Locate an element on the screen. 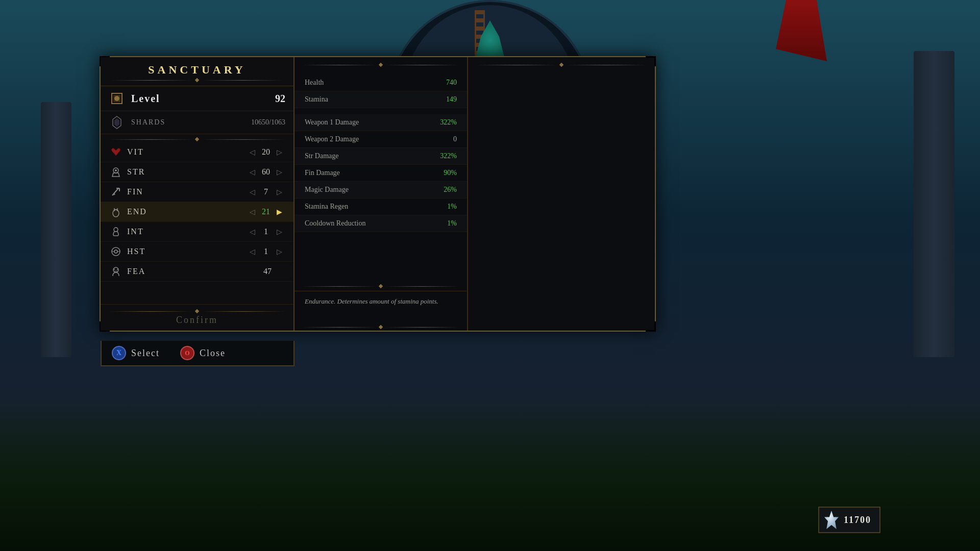 This screenshot has height=551, width=980. w2dmg-value: 0 is located at coordinates (444, 139).